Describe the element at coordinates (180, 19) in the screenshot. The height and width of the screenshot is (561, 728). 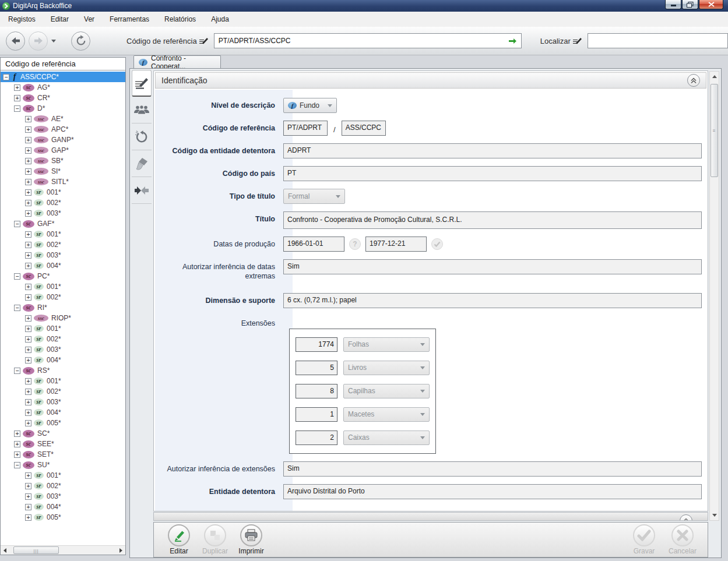
I see `menu-item-relatorios: Relatórios` at that location.